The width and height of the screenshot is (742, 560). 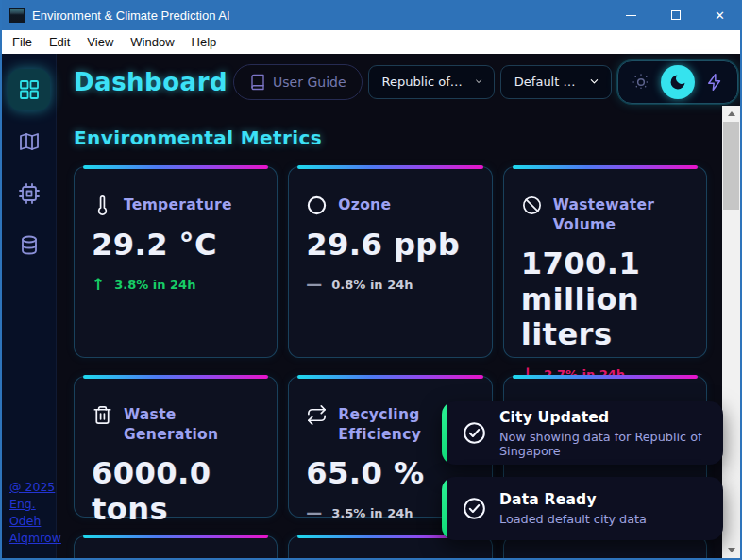 I want to click on grid-icon, so click(x=29, y=90).